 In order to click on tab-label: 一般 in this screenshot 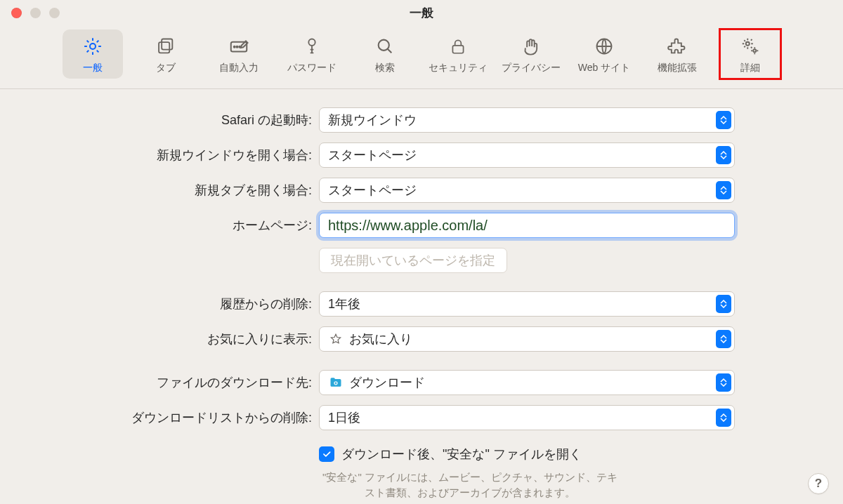, I will do `click(93, 68)`.